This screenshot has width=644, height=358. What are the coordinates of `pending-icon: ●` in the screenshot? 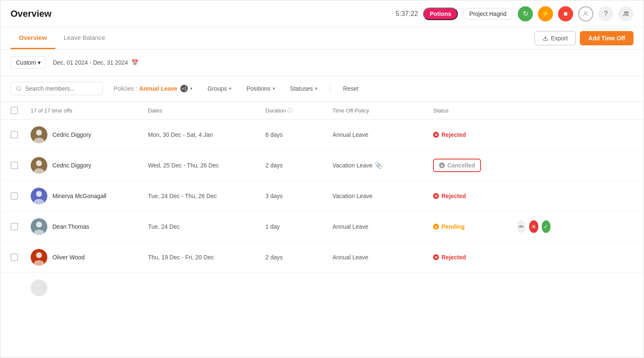 It's located at (436, 227).